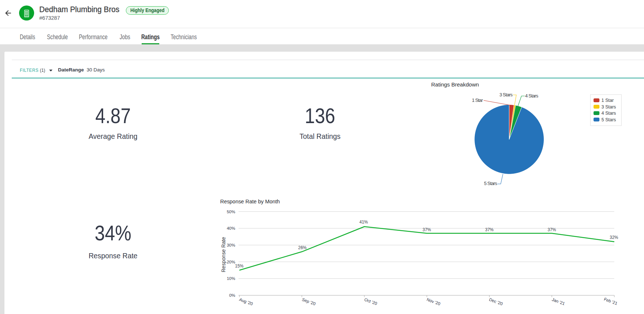  What do you see at coordinates (231, 278) in the screenshot?
I see `svg-text: 10%` at bounding box center [231, 278].